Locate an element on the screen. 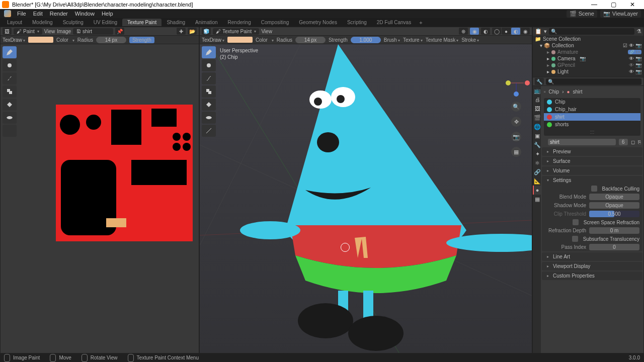  tab-scripting: Scripting is located at coordinates (357, 22).